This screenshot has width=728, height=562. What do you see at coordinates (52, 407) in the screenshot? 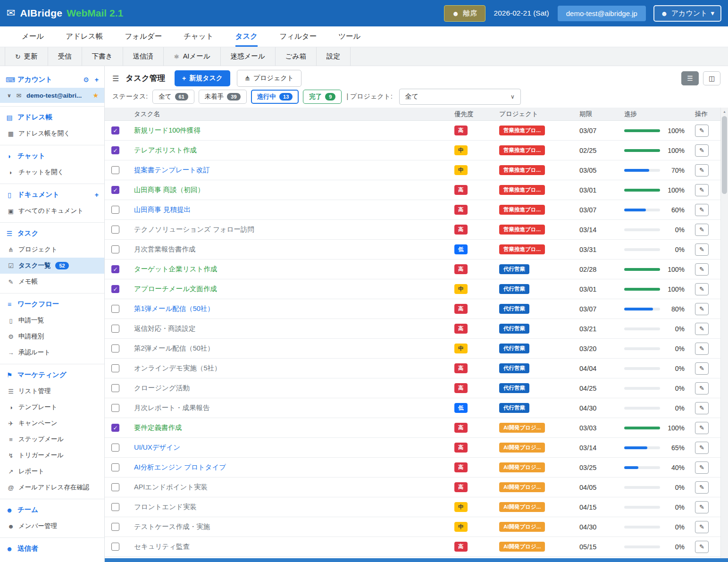
I see `sidebar-item: ◑テンプレート` at bounding box center [52, 407].